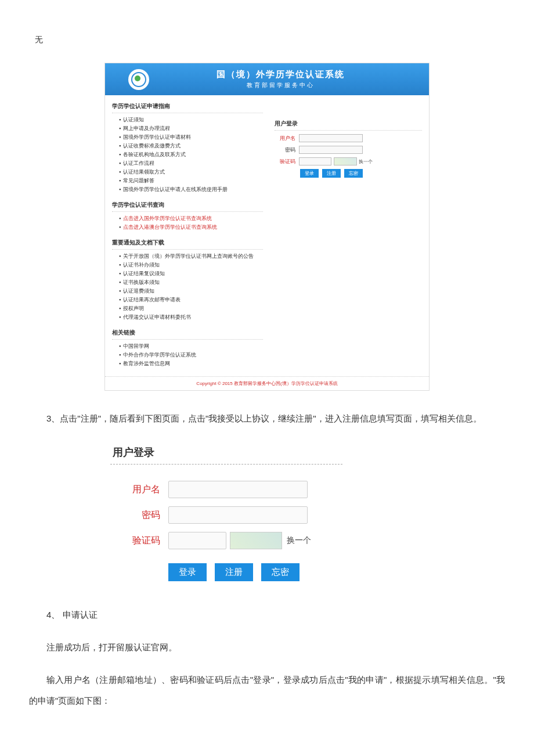 Image resolution: width=534 pixels, height=756 pixels. I want to click on section-title-notice: 重要通知及文档下载, so click(187, 243).